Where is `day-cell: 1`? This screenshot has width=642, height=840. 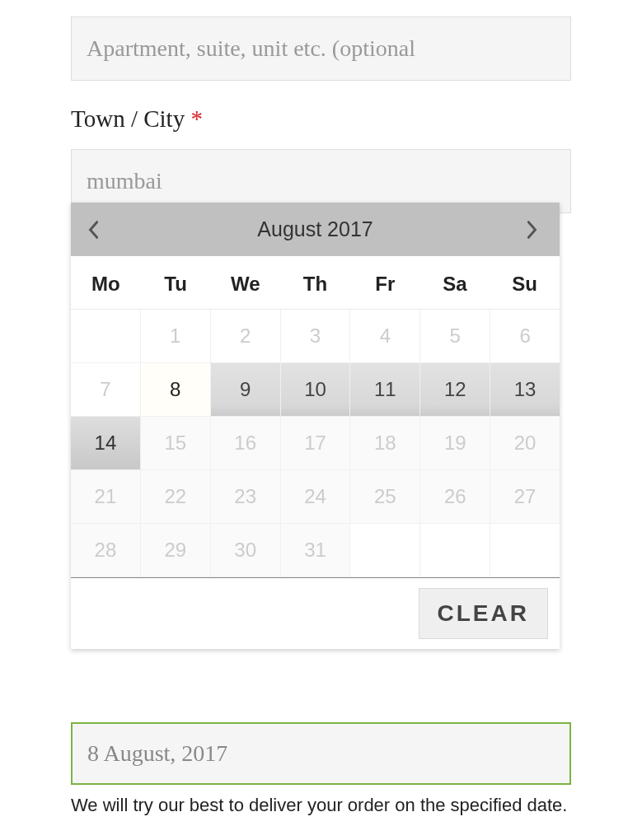 day-cell: 1 is located at coordinates (176, 336).